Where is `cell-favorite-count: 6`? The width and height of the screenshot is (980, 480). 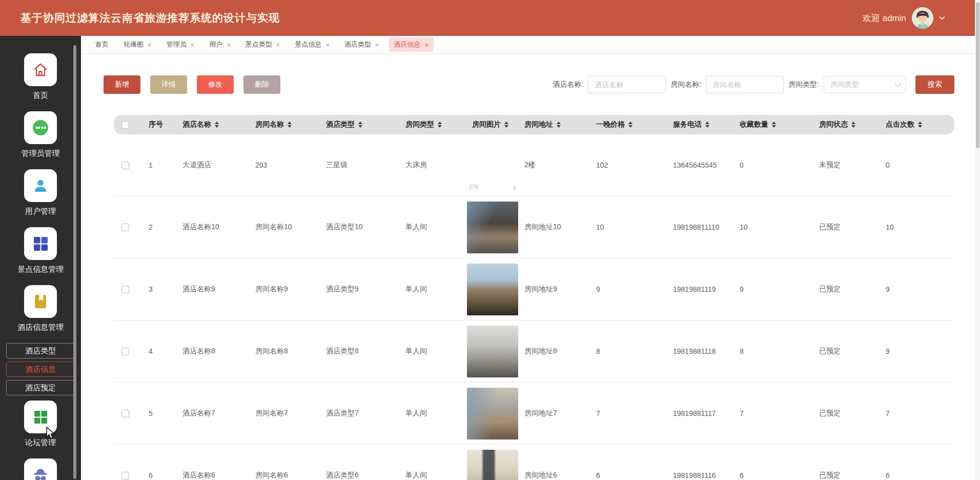
cell-favorite-count: 6 is located at coordinates (774, 475).